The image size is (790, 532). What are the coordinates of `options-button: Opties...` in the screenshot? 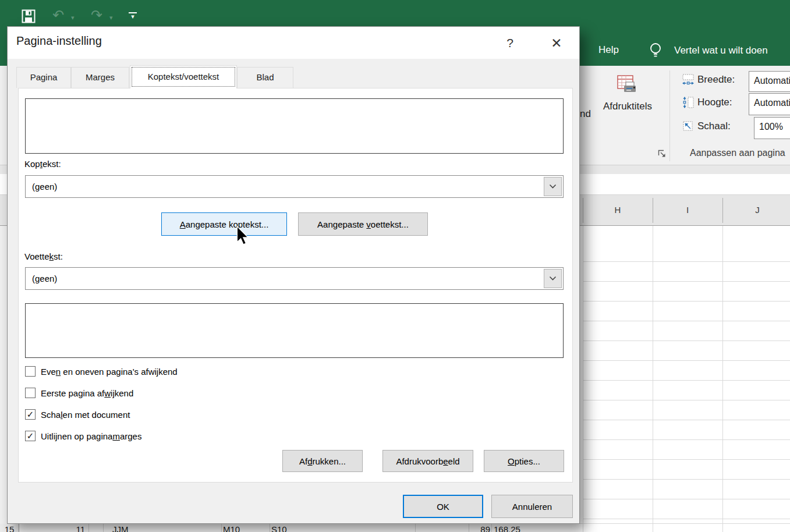 It's located at (524, 461).